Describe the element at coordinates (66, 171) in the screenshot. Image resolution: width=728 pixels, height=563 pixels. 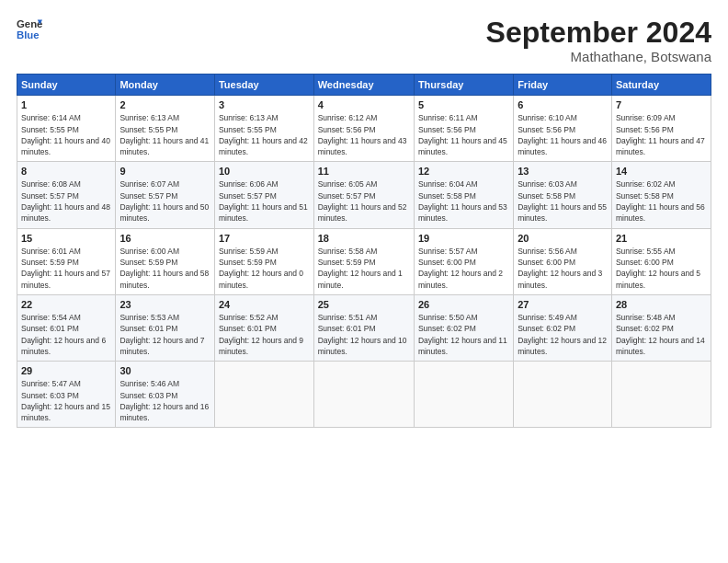
I see `day-number: 8` at that location.